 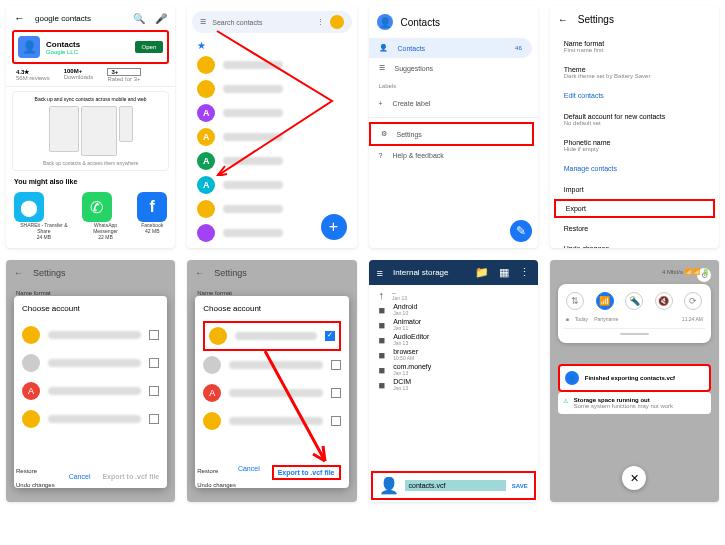 What do you see at coordinates (272, 127) in the screenshot?
I see `shot-contacts-list: ☰ Search contacts ⋮ ★ AAAAA +` at bounding box center [272, 127].